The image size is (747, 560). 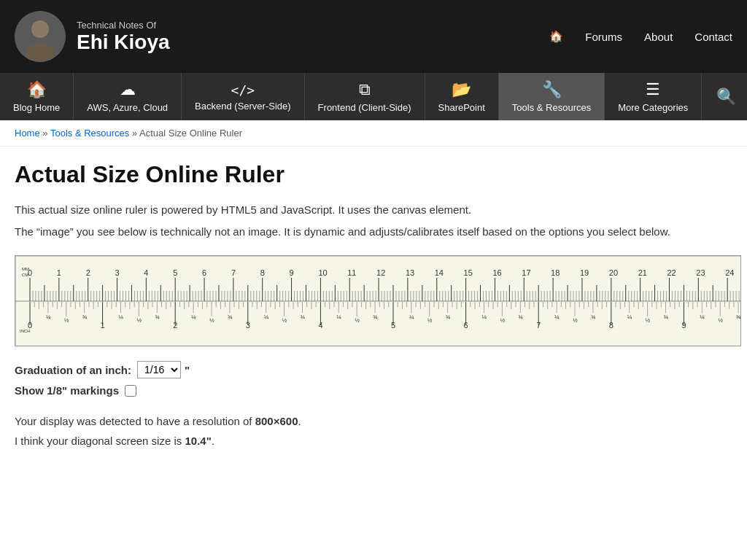 I want to click on svg-text: 17, so click(x=526, y=273).